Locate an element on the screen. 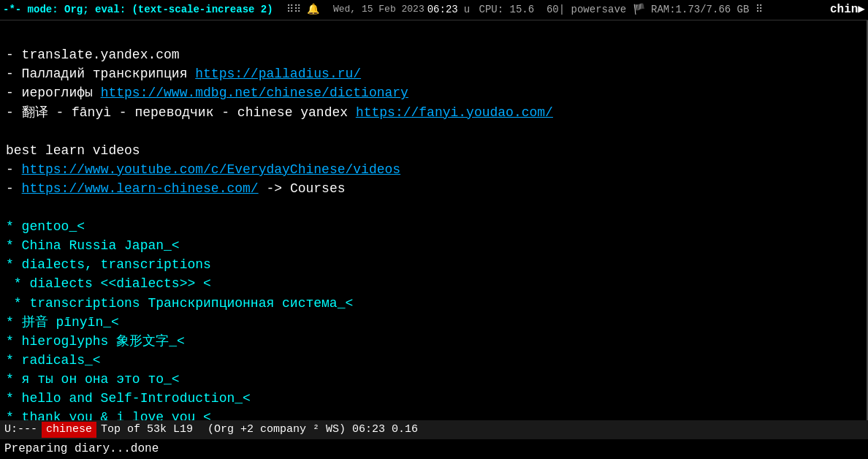 Image resolution: width=868 pixels, height=459 pixels. outline-item-2: * China Russia Japan_< is located at coordinates (433, 246).